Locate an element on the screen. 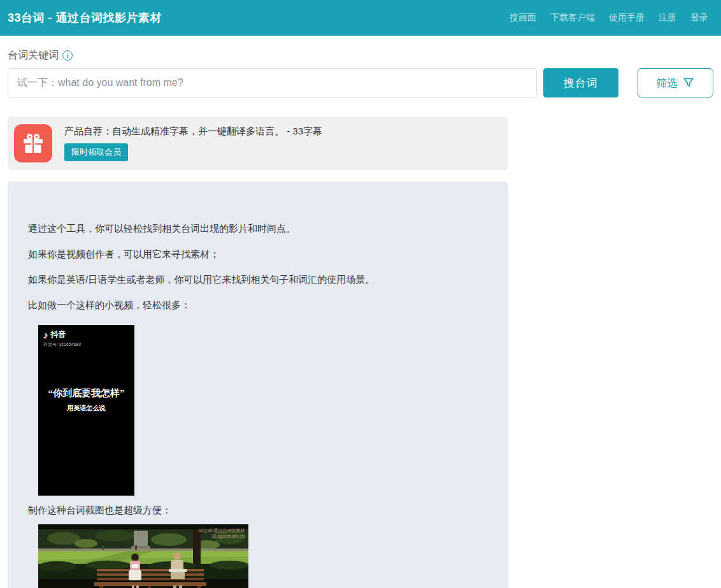 This screenshot has height=588, width=721. funnel-icon is located at coordinates (689, 83).